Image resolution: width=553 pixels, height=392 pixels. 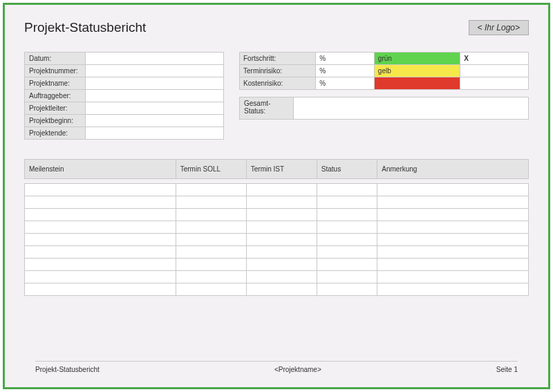 What do you see at coordinates (384, 108) in the screenshot?
I see `overall-status-table: Gesamt-Status:` at bounding box center [384, 108].